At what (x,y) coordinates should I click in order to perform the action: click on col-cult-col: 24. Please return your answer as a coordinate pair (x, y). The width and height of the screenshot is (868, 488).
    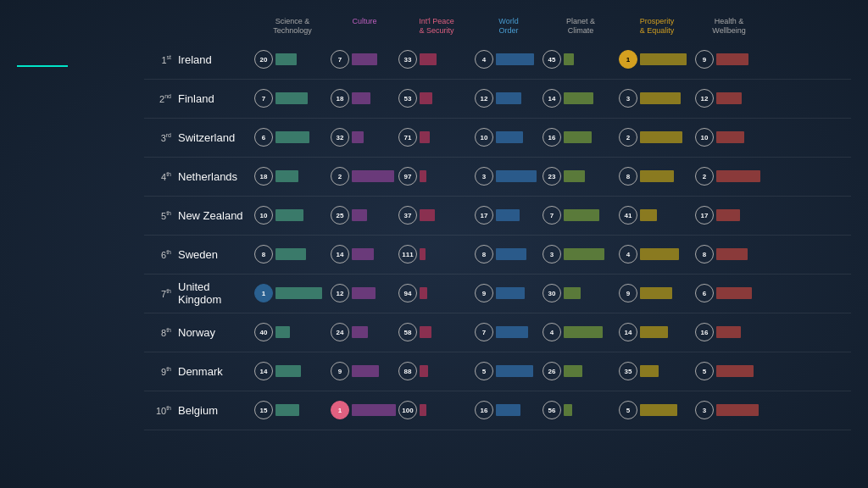
    Looking at the image, I should click on (364, 332).